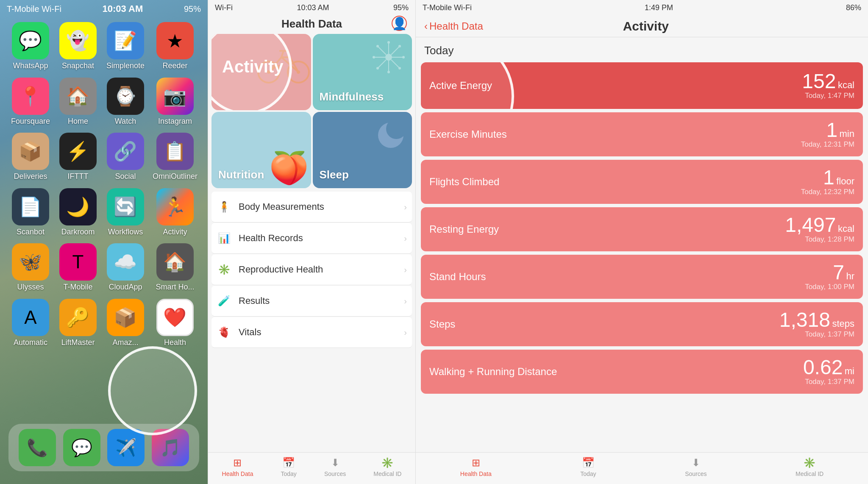 The width and height of the screenshot is (868, 484). Describe the element at coordinates (238, 467) in the screenshot. I see `tab-health-data: ⊞ Health Data` at that location.